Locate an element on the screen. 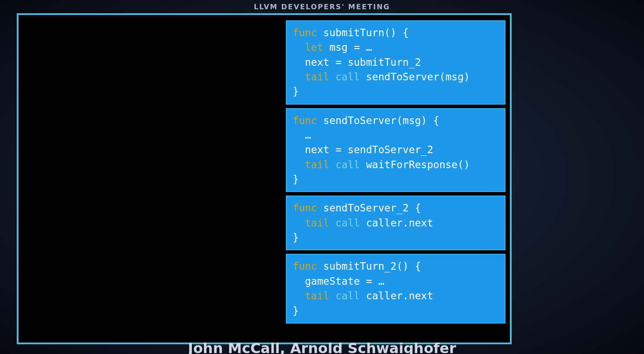 This screenshot has height=354, width=644. code-block-1: func sendToServer(msg) { … next = sendTo… is located at coordinates (396, 150).